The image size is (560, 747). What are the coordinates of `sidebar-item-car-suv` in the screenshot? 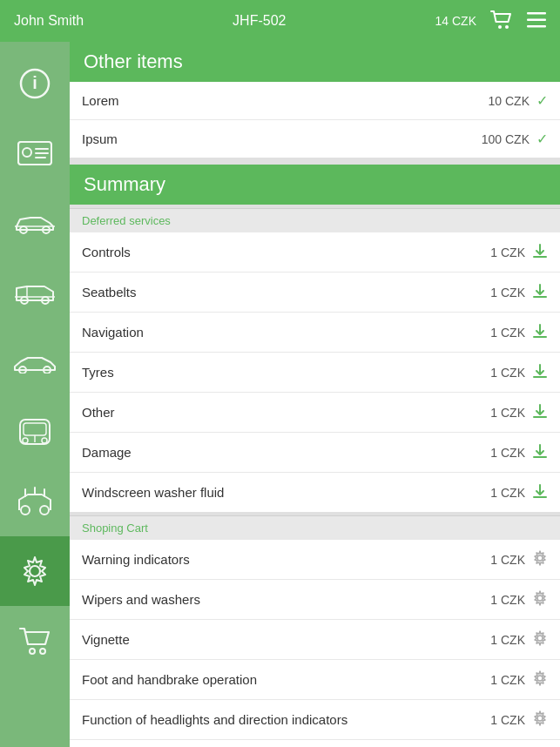 It's located at (35, 293).